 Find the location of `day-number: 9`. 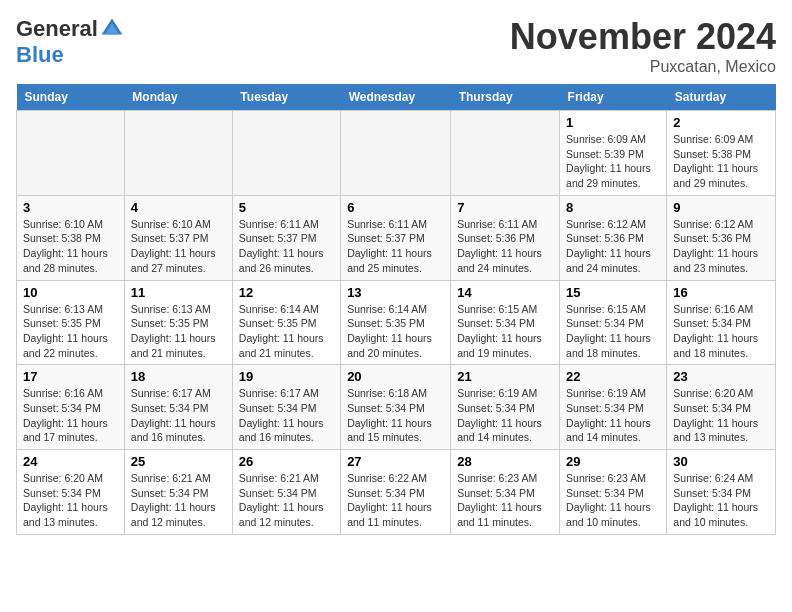

day-number: 9 is located at coordinates (721, 208).